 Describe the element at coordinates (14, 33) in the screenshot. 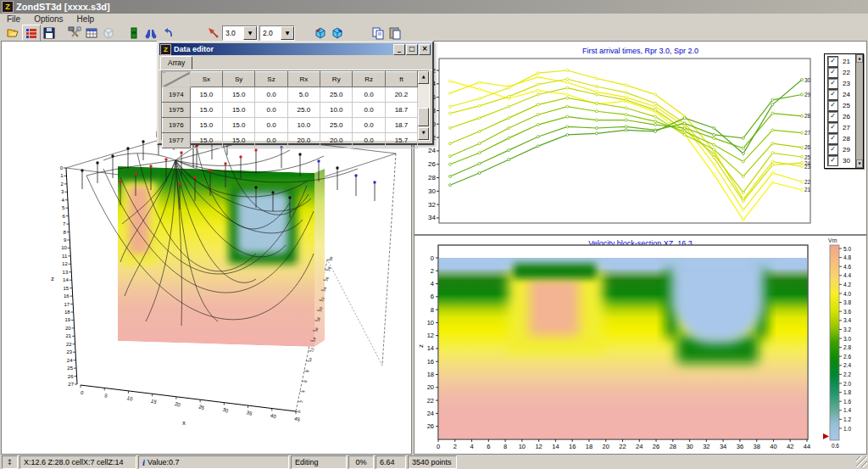

I see `open-file-button` at that location.